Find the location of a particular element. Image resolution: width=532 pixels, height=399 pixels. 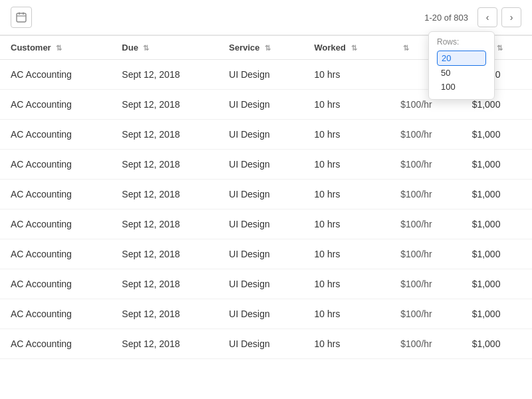

sort-icon-customer: ⇅ is located at coordinates (59, 48).